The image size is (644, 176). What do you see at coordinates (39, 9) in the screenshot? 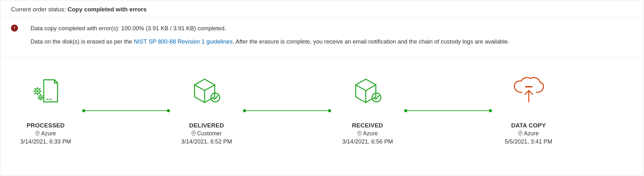
I see `status-label: Current order status:` at bounding box center [39, 9].